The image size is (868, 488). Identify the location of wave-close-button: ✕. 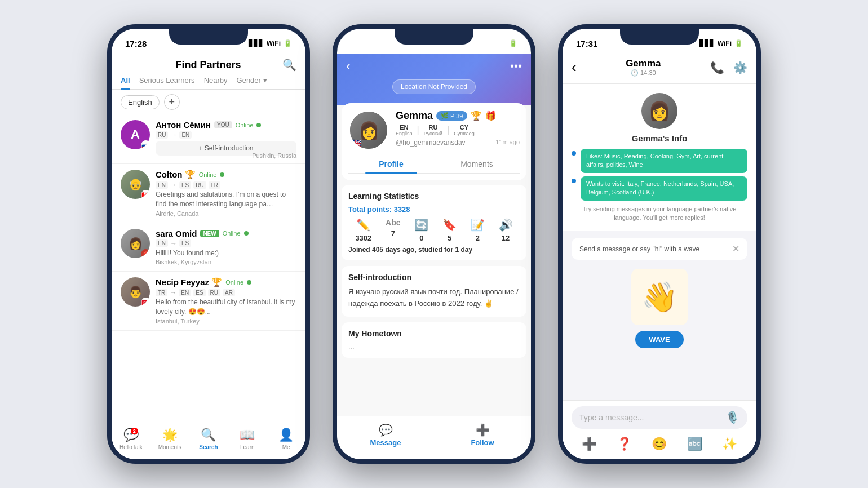
(736, 249).